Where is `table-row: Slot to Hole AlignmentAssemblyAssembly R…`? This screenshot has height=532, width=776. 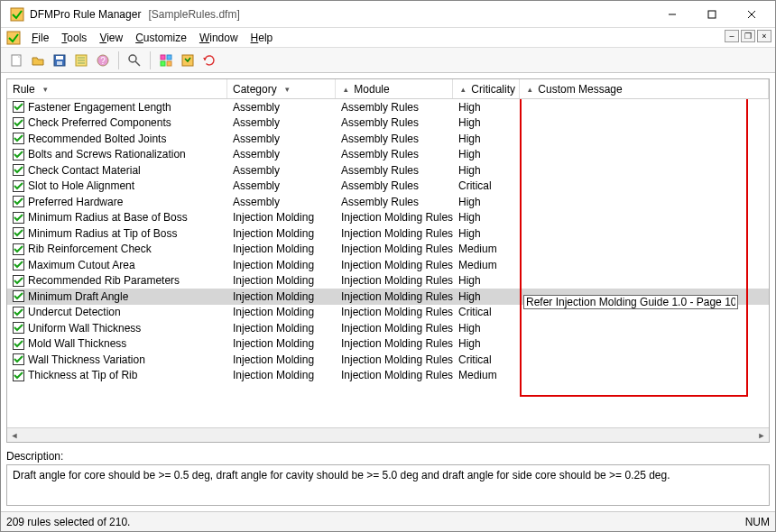 table-row: Slot to Hole AlignmentAssemblyAssembly R… is located at coordinates (388, 187).